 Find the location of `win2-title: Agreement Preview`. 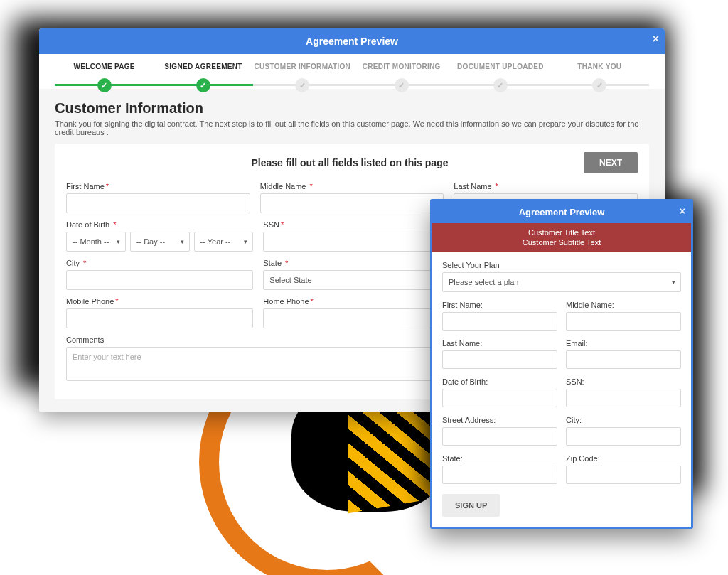

win2-title: Agreement Preview is located at coordinates (562, 212).